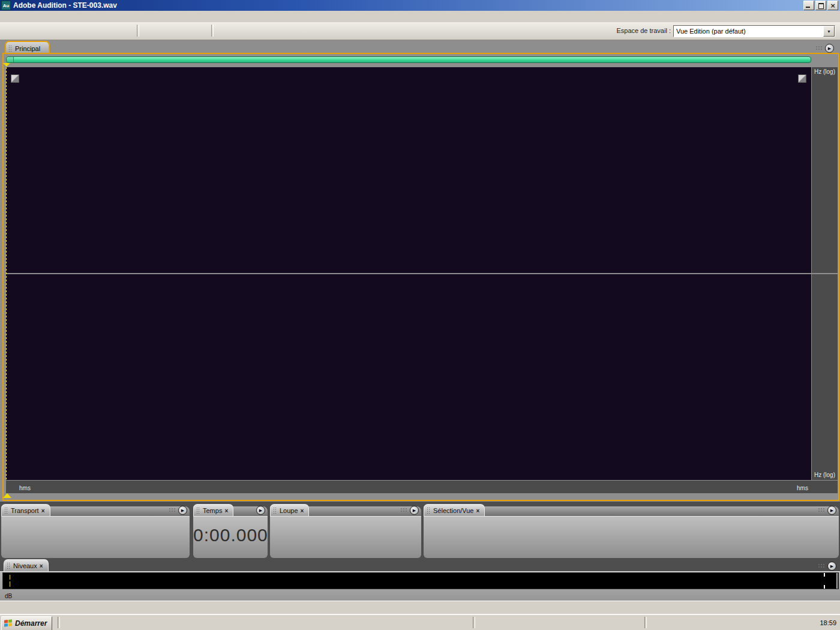 The height and width of the screenshot is (630, 840). Describe the element at coordinates (420, 31) in the screenshot. I see `toolbar: Espace de travail : Vue Edition (par déf…` at that location.